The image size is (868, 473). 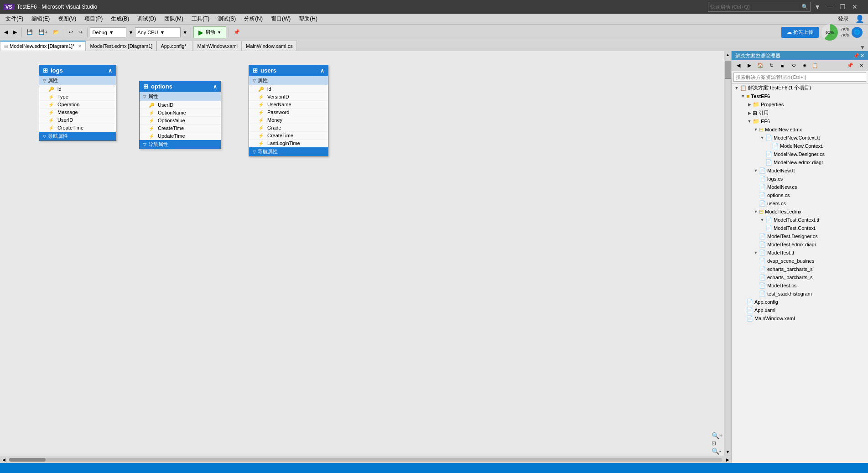 What do you see at coordinates (861, 66) in the screenshot?
I see `se-close2-button: ✕` at bounding box center [861, 66].